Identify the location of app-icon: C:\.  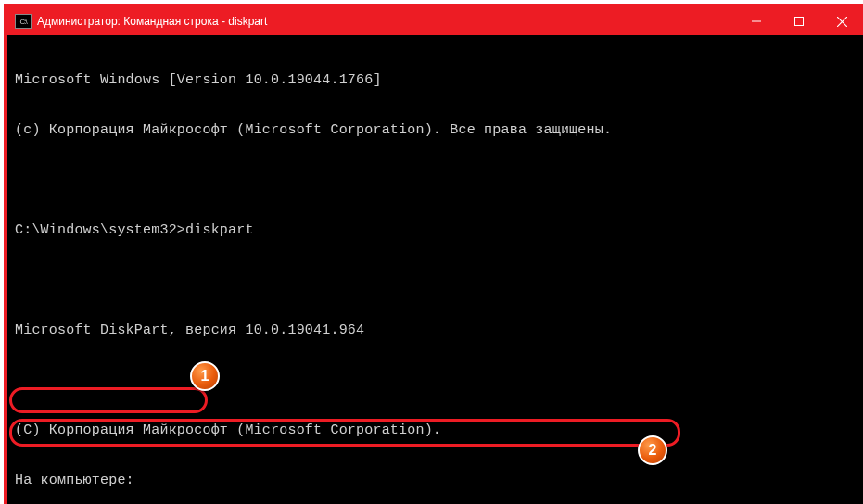
(23, 21).